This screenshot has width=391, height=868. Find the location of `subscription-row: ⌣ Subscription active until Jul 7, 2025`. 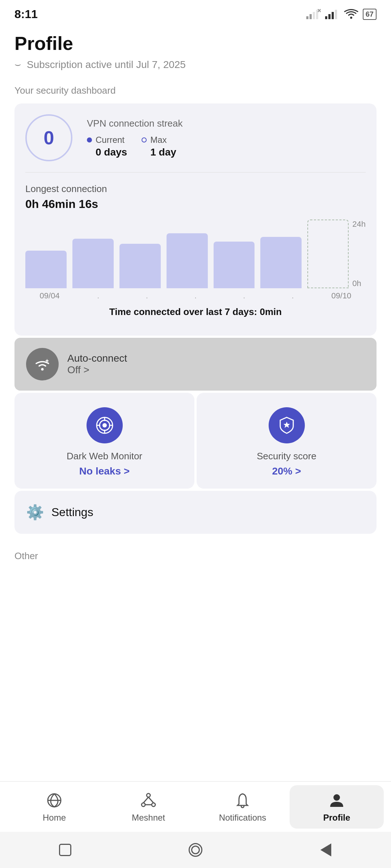

subscription-row: ⌣ Subscription active until Jul 7, 2025 is located at coordinates (196, 64).